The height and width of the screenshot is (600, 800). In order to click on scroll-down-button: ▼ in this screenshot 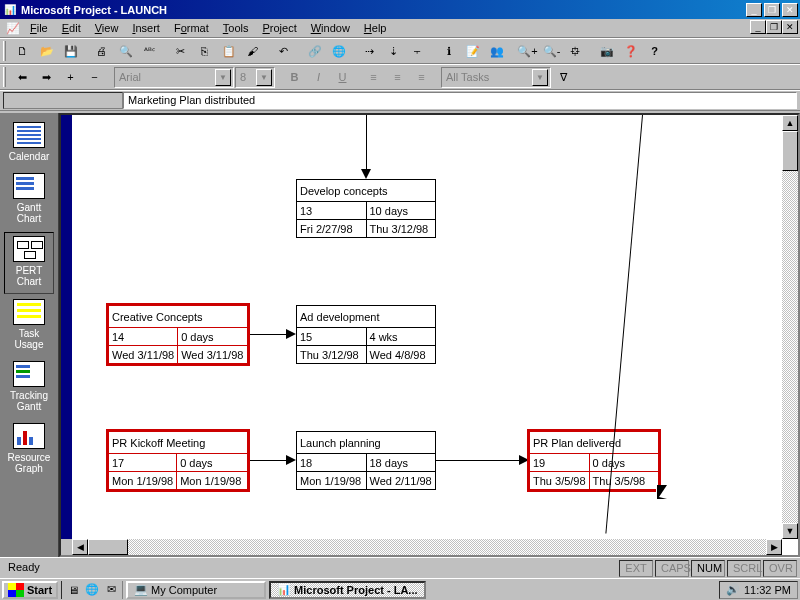, I will do `click(790, 531)`.